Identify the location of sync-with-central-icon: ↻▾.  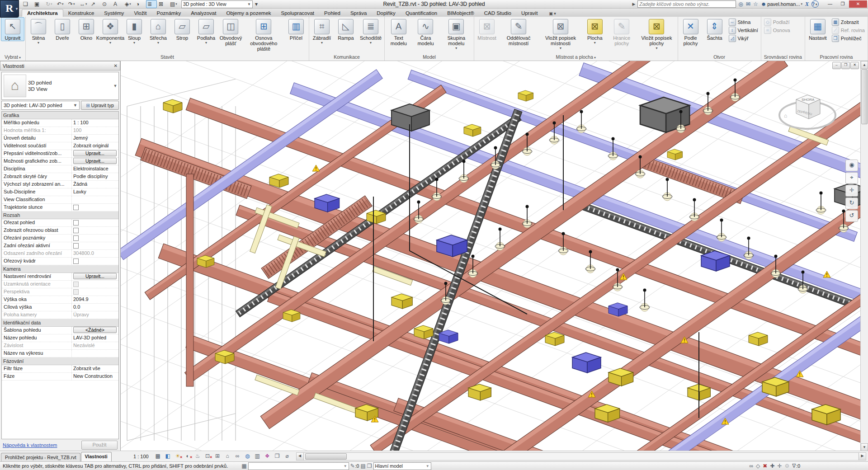
(50, 4).